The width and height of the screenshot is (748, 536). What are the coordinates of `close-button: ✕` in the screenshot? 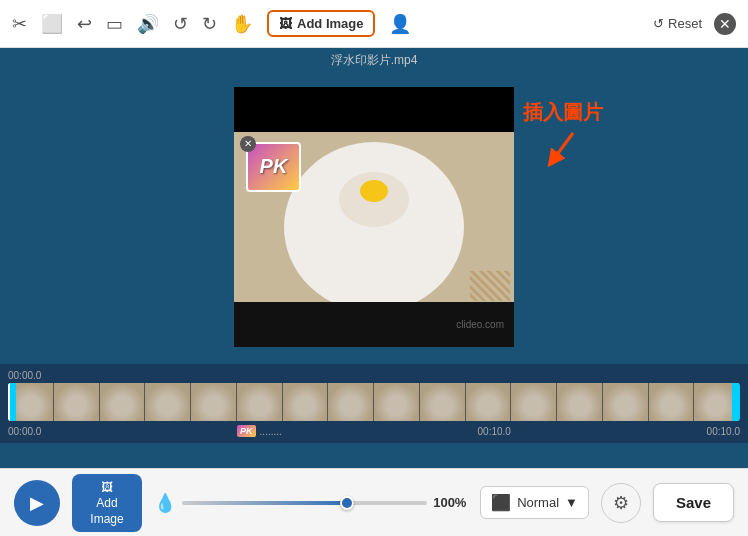 It's located at (725, 24).